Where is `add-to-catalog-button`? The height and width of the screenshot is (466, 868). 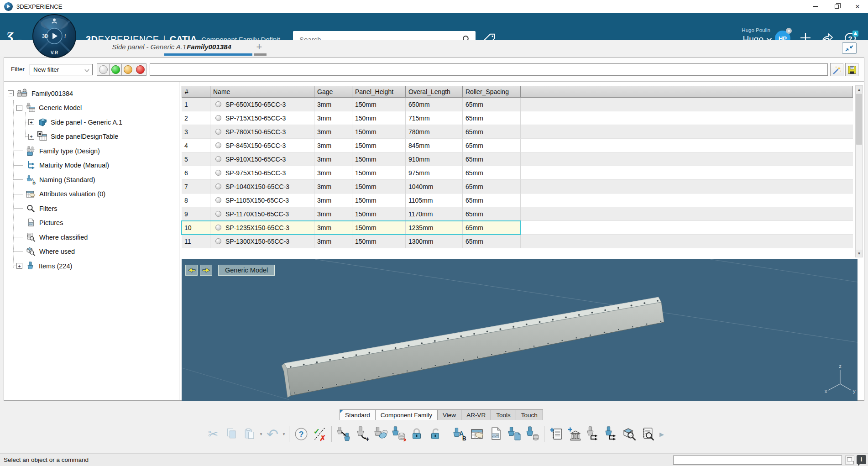
add-to-catalog-button is located at coordinates (556, 434).